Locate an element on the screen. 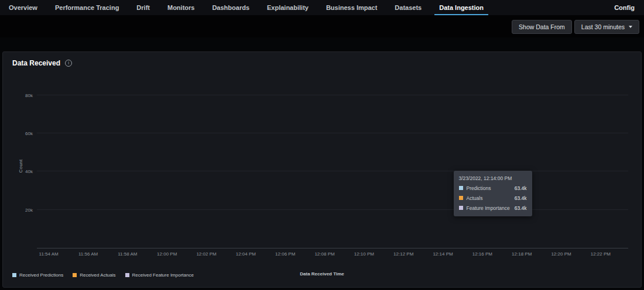 This screenshot has height=290, width=644. panel-title: Data Received is located at coordinates (36, 63).